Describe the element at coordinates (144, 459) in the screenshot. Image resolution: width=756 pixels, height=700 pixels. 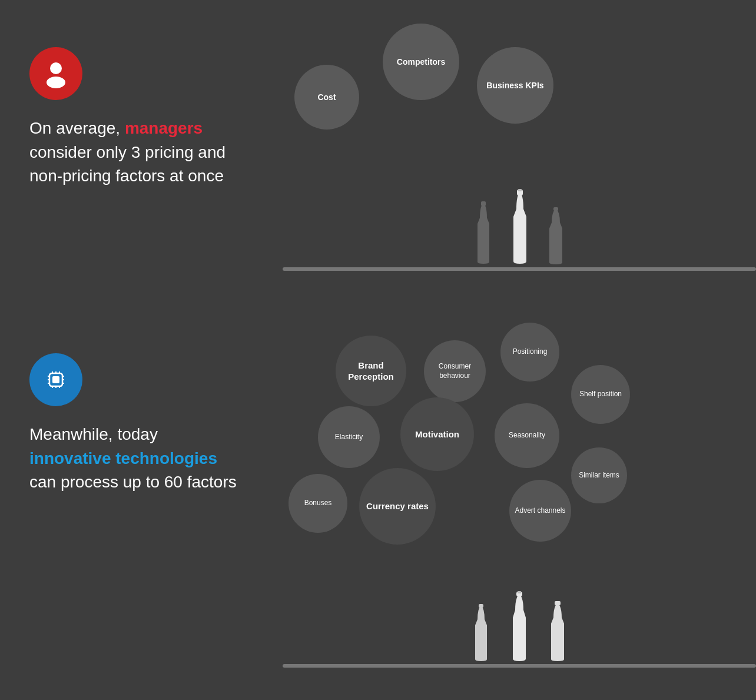
I see `bottom-description: Meanwhile, today innovative technologies…` at that location.